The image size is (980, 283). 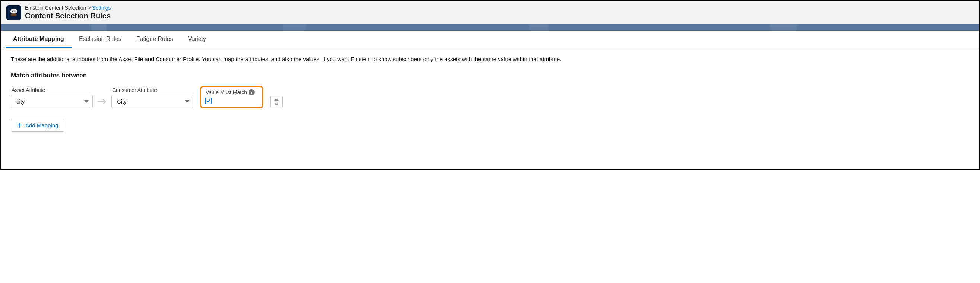 What do you see at coordinates (490, 27) in the screenshot?
I see `decorative-banner` at bounding box center [490, 27].